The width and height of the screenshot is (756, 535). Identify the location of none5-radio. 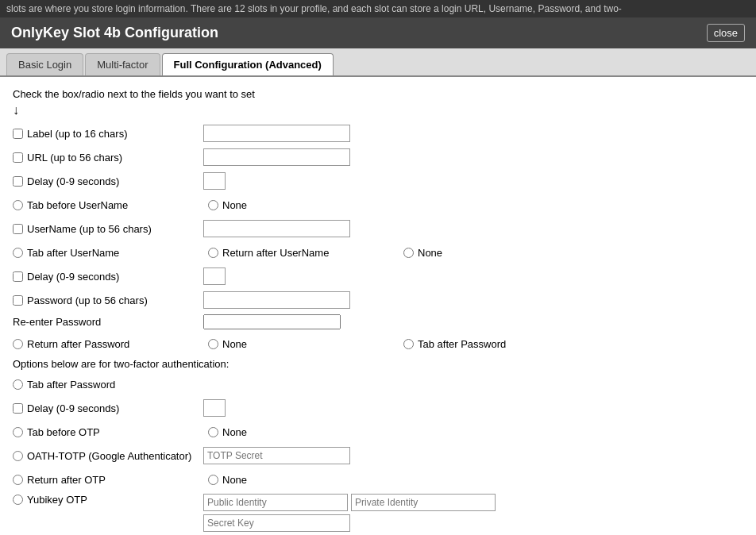
(213, 479).